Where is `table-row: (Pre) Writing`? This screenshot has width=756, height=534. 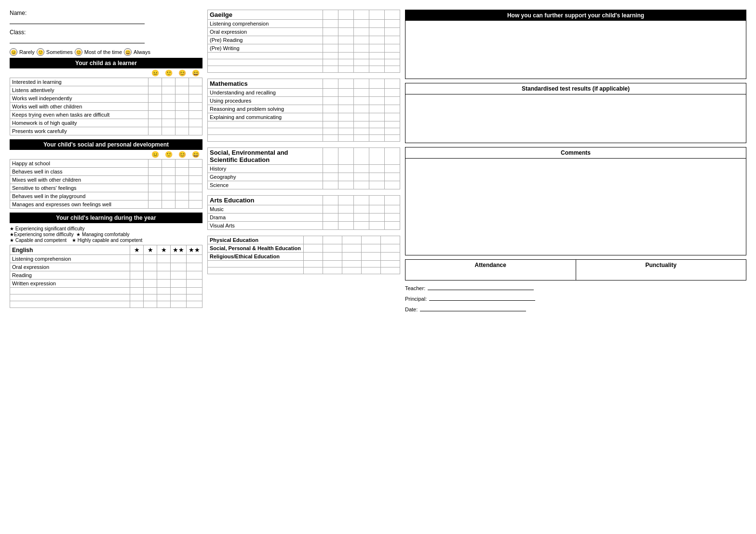
table-row: (Pre) Writing is located at coordinates (304, 48).